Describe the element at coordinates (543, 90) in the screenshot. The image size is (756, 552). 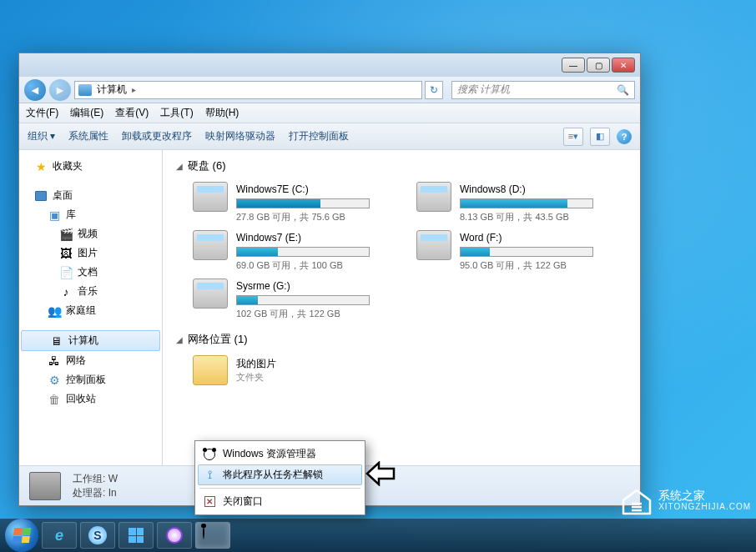
I see `search-input: 搜索 计算机 🔍` at that location.